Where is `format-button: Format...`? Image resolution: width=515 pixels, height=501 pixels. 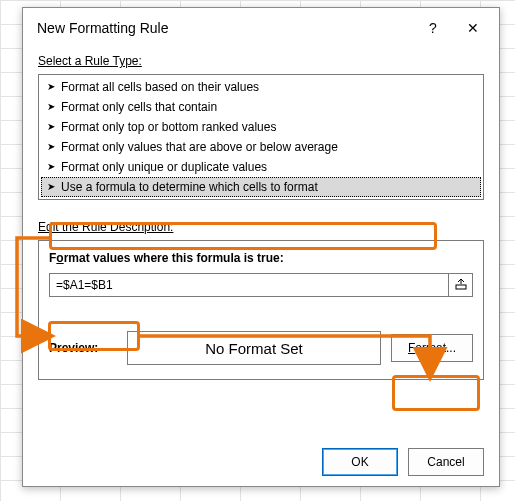 format-button: Format... is located at coordinates (432, 348).